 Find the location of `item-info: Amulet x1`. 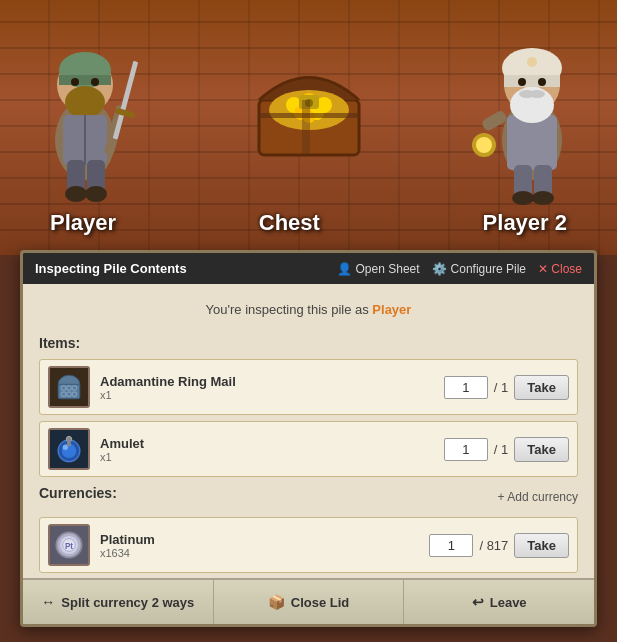

item-info: Amulet x1 is located at coordinates (267, 450).